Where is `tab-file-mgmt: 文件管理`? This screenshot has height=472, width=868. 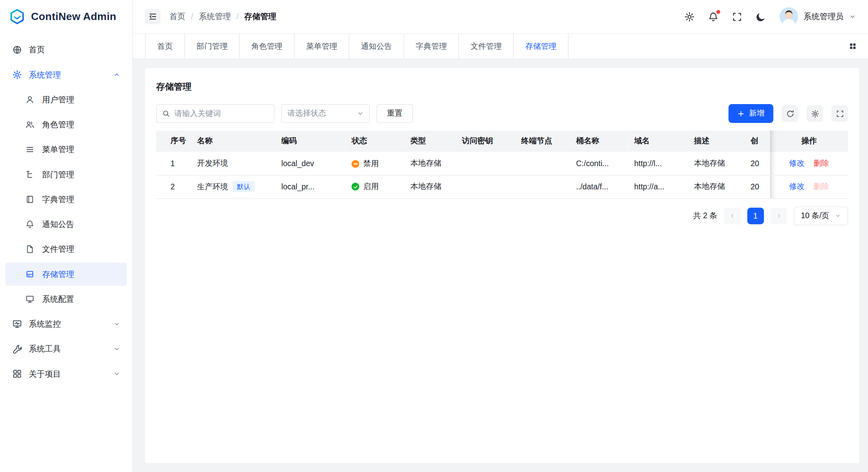 tab-file-mgmt: 文件管理 is located at coordinates (487, 46).